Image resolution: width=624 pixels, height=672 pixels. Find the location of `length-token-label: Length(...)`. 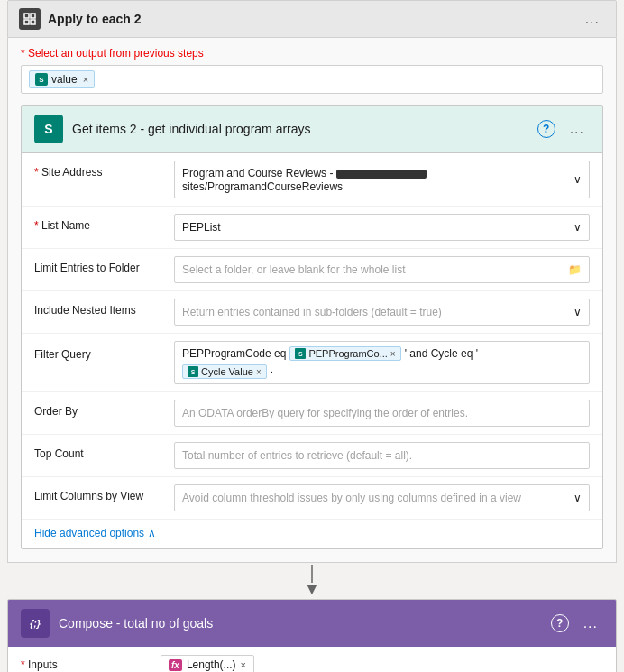

length-token-label: Length(...) is located at coordinates (211, 665).